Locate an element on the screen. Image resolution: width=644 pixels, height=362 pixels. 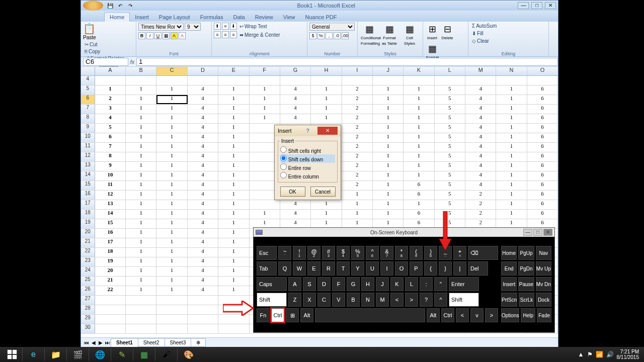
cell-A24: 20 is located at coordinates (111, 272).